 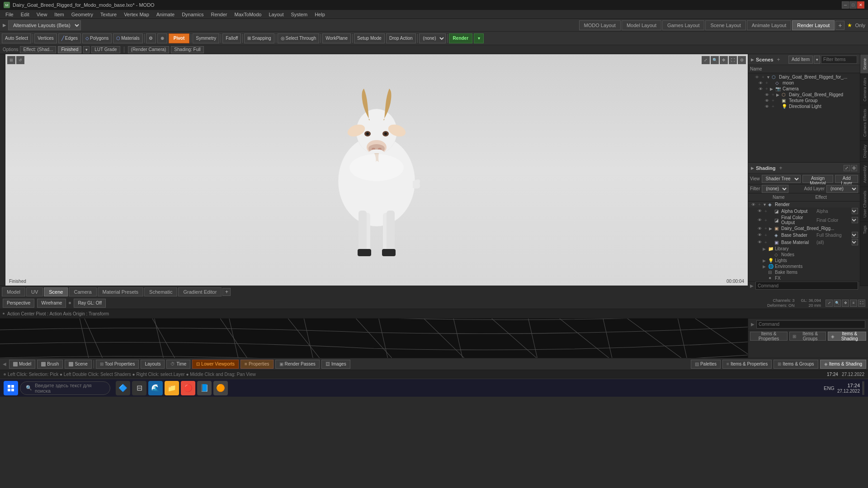 What do you see at coordinates (804, 235) in the screenshot?
I see `shader-item-base-shader: 👁 + ◈ Base Shader Full Shading` at bounding box center [804, 235].